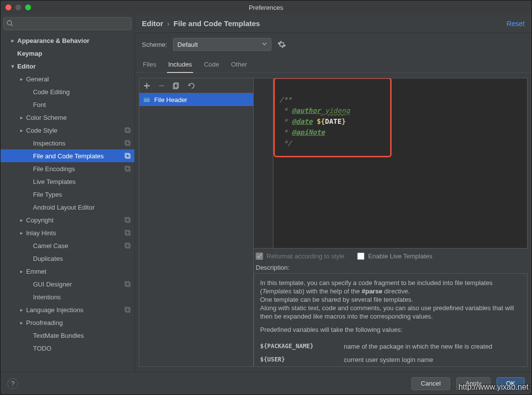 This screenshot has height=395, width=532. I want to click on sidebar-item-android-layout-editor: Android Layout Editor, so click(67, 207).